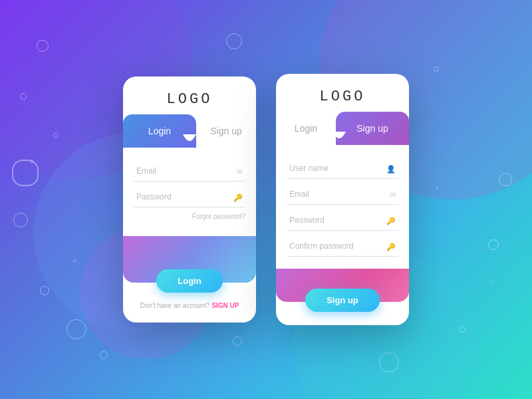 Image resolution: width=532 pixels, height=399 pixels. I want to click on login-tabs: Login Sign up, so click(190, 131).